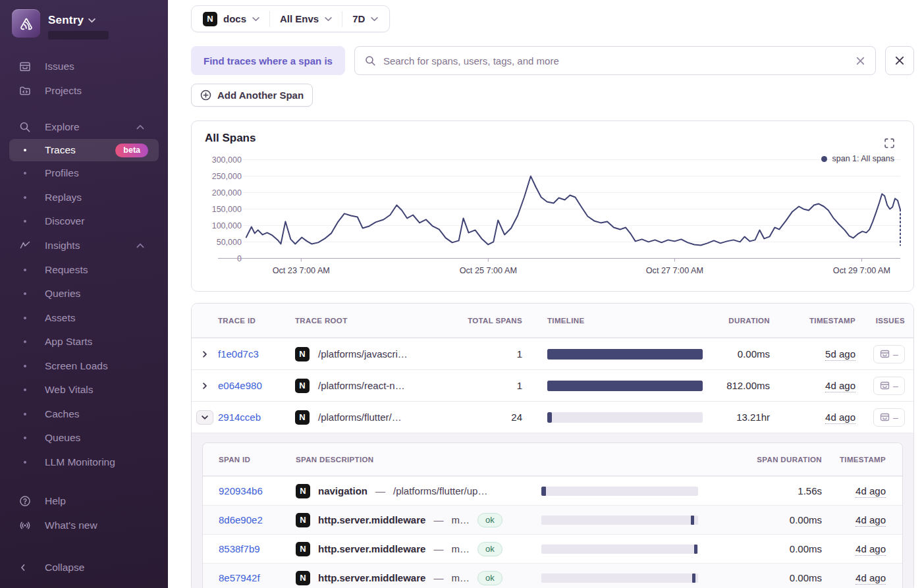 The image size is (922, 588). What do you see at coordinates (290, 18) in the screenshot?
I see `page-filter-bar: N docs All Envs 7D` at bounding box center [290, 18].